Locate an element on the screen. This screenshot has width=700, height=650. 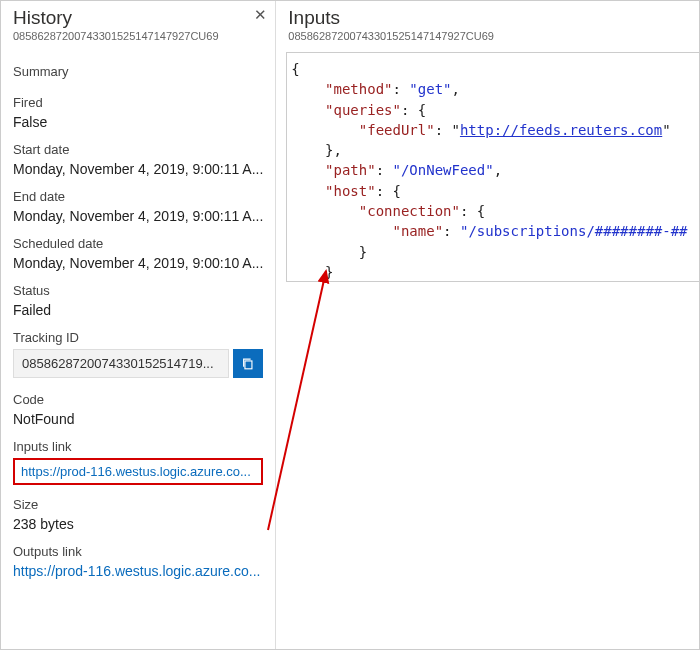
inputs-header: Inputs 08586287200743301525147147927CU69 is located at coordinates (488, 24).